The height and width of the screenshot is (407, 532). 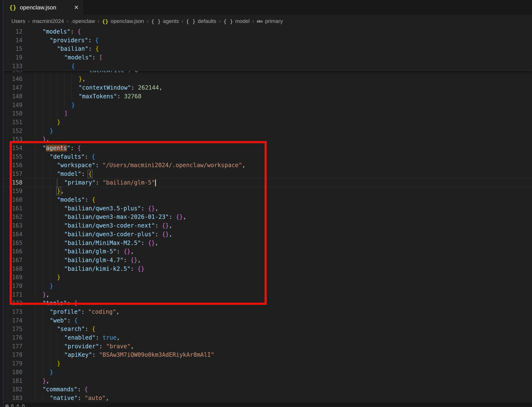 What do you see at coordinates (13, 312) in the screenshot?
I see `line-number: 173` at bounding box center [13, 312].